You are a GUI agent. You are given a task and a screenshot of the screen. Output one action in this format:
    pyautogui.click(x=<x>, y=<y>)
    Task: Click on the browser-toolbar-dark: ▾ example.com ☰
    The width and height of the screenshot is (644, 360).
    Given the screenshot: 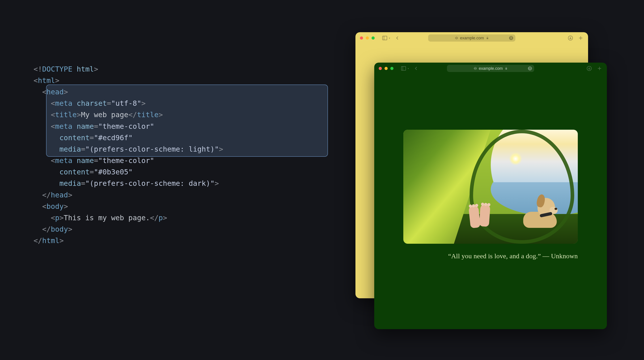 What is the action you would take?
    pyautogui.click(x=490, y=68)
    